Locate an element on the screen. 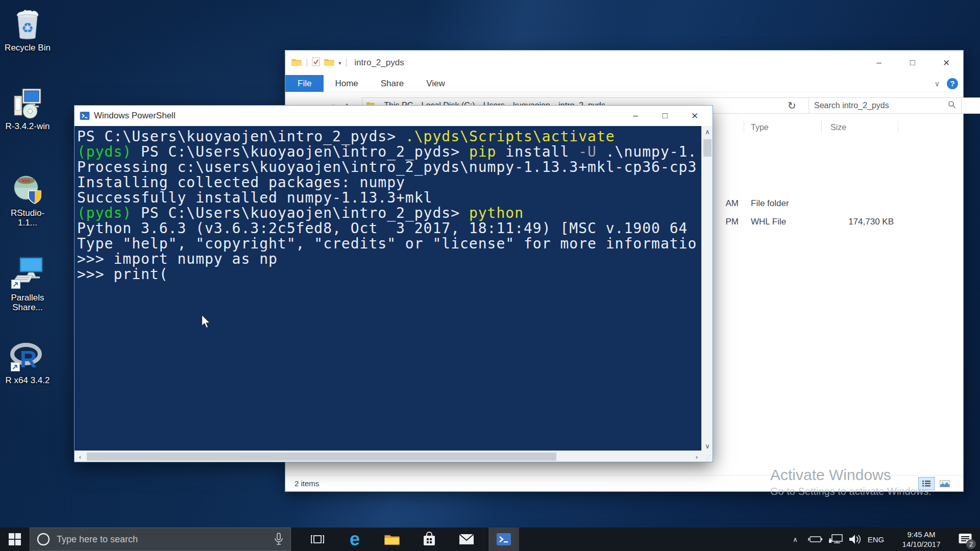 The width and height of the screenshot is (980, 551). terminal-line: Python 3.6.3 (v3.6.3:2c5fed8, Oct 3 2017… is located at coordinates (390, 229).